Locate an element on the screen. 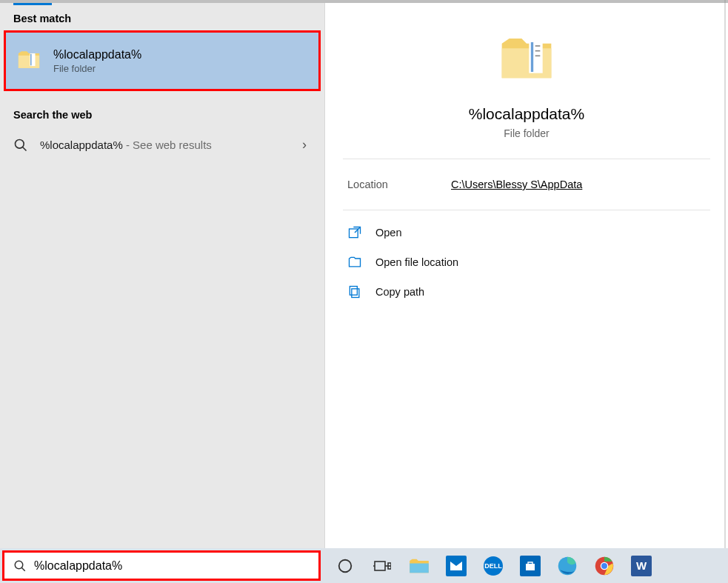  file-explorer-icon is located at coordinates (419, 566).